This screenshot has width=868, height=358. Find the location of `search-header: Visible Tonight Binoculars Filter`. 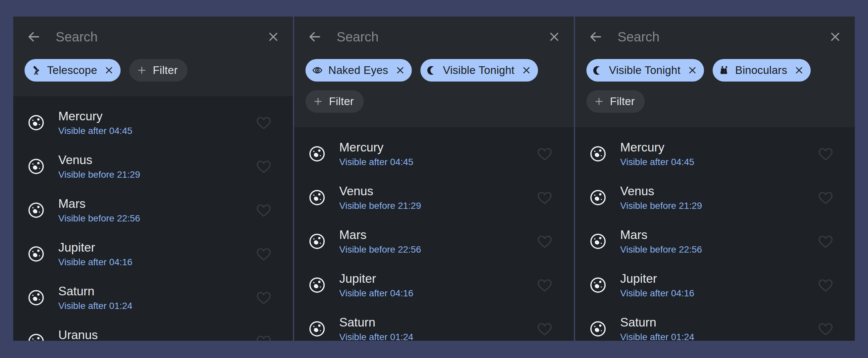

search-header: Visible Tonight Binoculars Filter is located at coordinates (715, 72).